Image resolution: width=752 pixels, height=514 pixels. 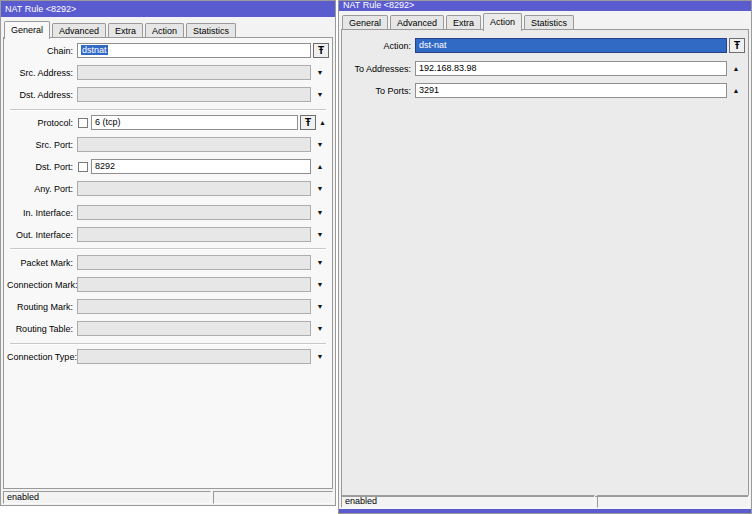 I want to click on to-ports-collapse: ▲, so click(x=736, y=90).